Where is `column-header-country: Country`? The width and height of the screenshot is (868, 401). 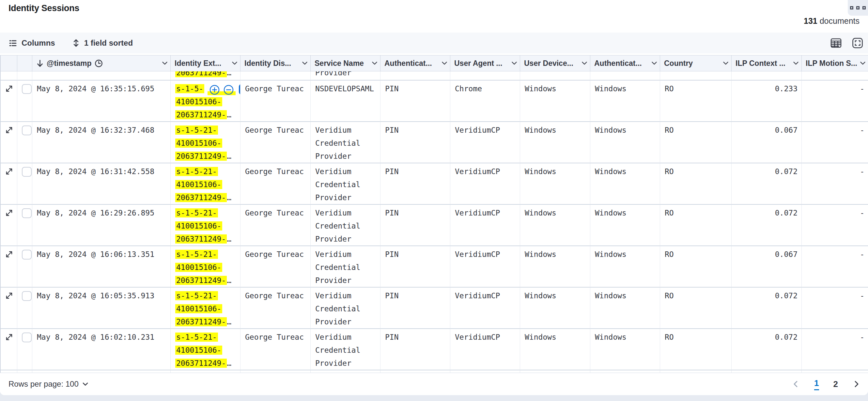
column-header-country: Country is located at coordinates (696, 63).